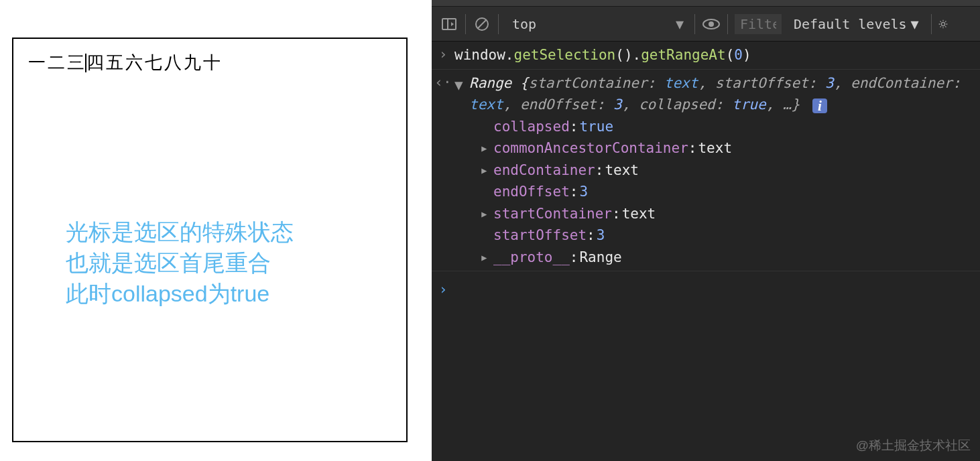  I want to click on log-level-select: Default levels ▼, so click(857, 24).